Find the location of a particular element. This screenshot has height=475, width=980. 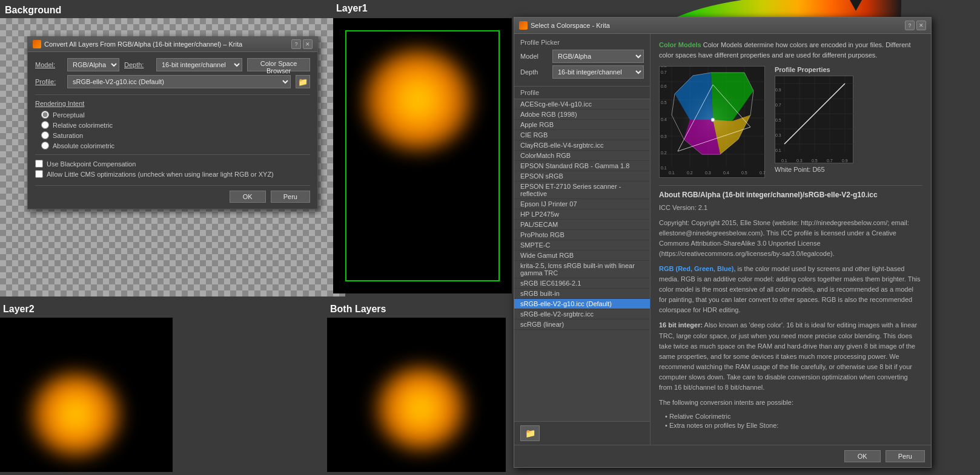

peru-button: Peru is located at coordinates (291, 197).